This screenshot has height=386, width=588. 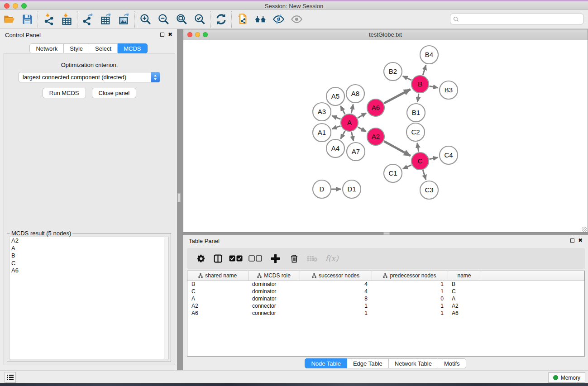 What do you see at coordinates (296, 19) in the screenshot?
I see `show-all-button` at bounding box center [296, 19].